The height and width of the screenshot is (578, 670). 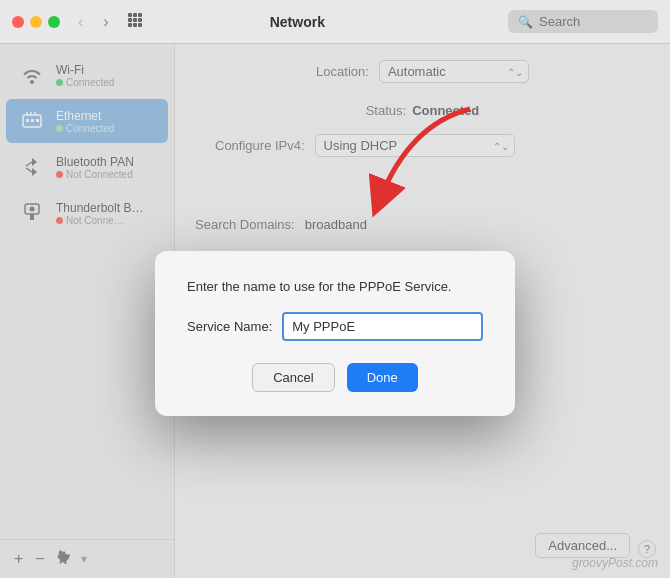 I want to click on search-input, so click(x=594, y=22).